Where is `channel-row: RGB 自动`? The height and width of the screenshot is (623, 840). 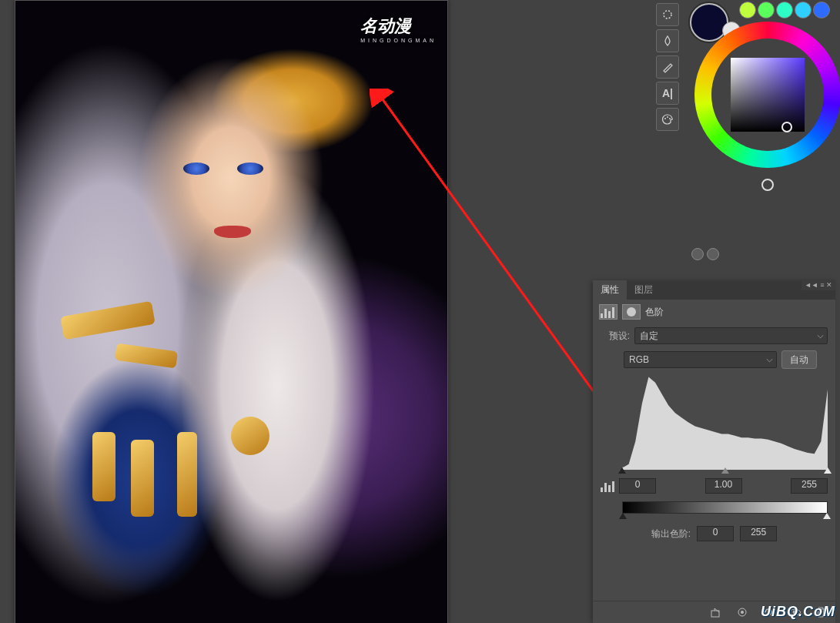
channel-row: RGB 自动 is located at coordinates (715, 360).